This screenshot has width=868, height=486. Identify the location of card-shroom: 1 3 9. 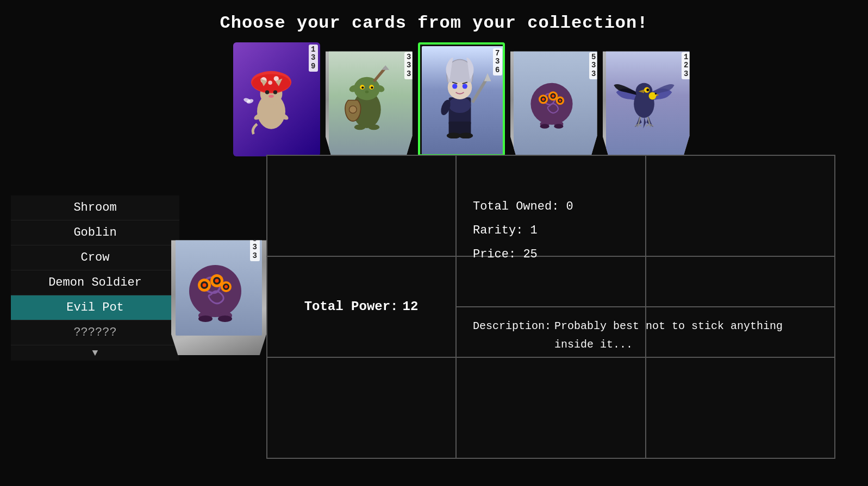
(277, 99).